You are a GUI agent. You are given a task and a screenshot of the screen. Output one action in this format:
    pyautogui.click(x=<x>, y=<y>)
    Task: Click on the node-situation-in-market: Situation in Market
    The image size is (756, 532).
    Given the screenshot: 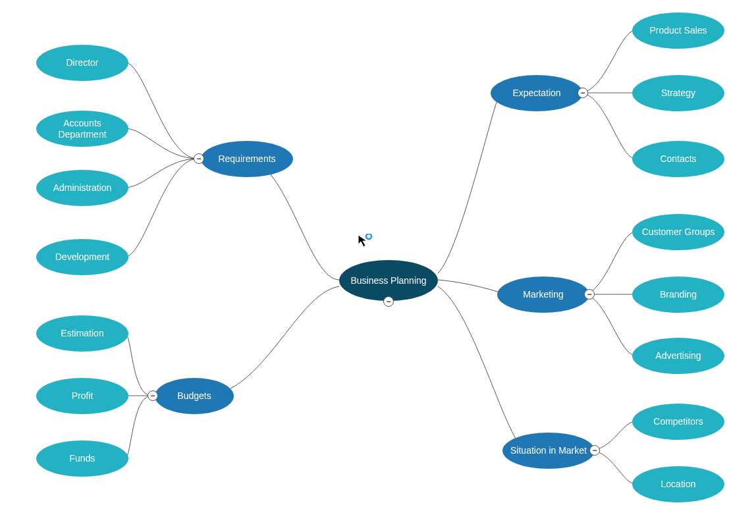 What is the action you would take?
    pyautogui.click(x=549, y=450)
    